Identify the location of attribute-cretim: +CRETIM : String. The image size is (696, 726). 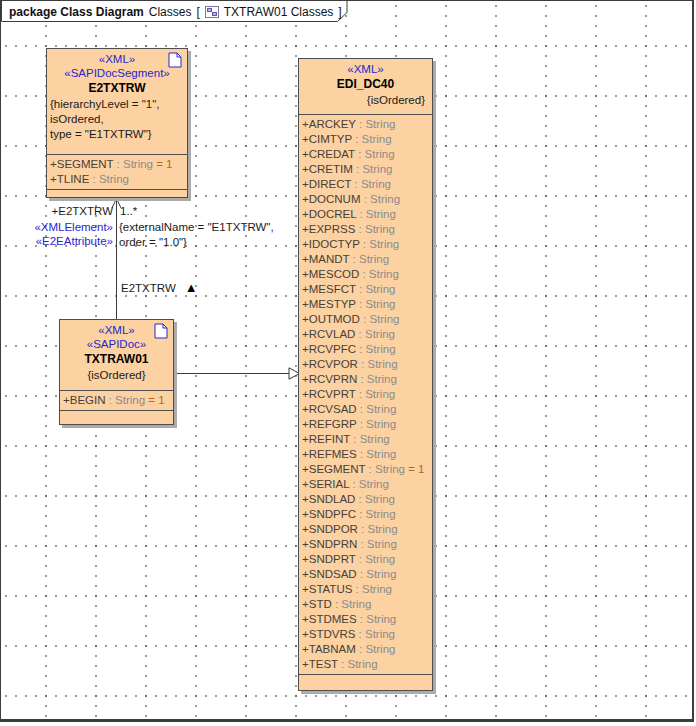
(366, 170).